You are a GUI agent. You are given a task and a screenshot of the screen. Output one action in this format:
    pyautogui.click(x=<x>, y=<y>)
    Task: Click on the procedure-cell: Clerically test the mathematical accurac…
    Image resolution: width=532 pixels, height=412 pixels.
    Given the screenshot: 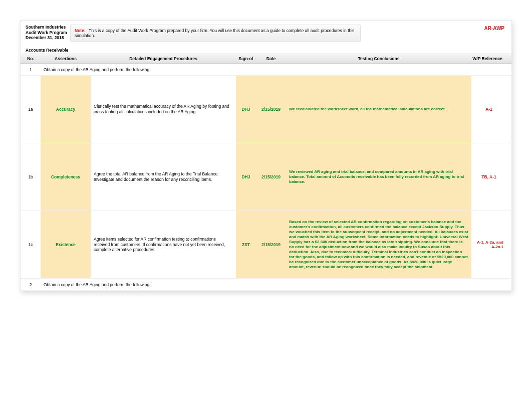 What is the action you would take?
    pyautogui.click(x=163, y=109)
    